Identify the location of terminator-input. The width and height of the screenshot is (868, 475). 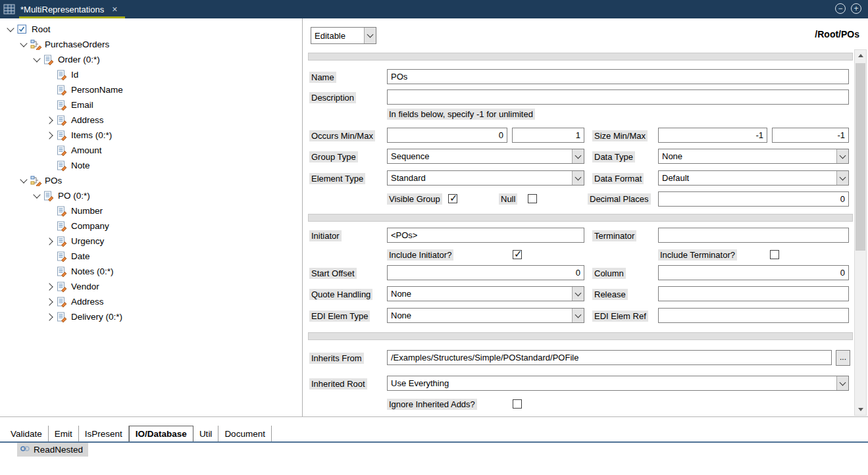
(753, 236).